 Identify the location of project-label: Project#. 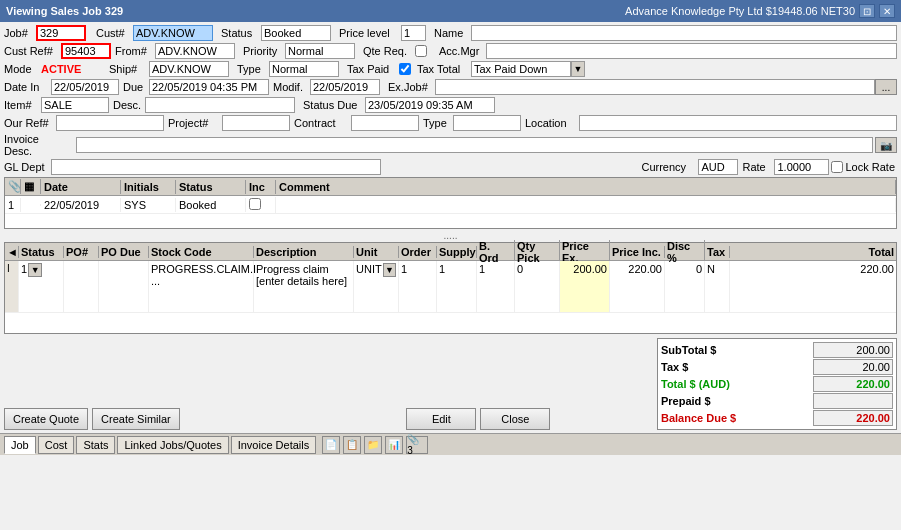
(194, 123).